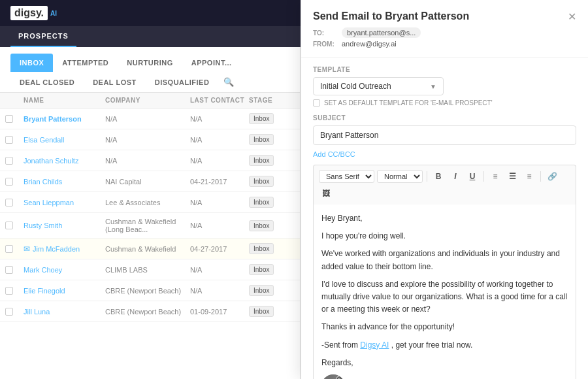 Image resolution: width=588 pixels, height=379 pixels. Describe the element at coordinates (150, 101) in the screenshot. I see `table-header: NAME COMPANY LAST CONTACT STAGE` at that location.